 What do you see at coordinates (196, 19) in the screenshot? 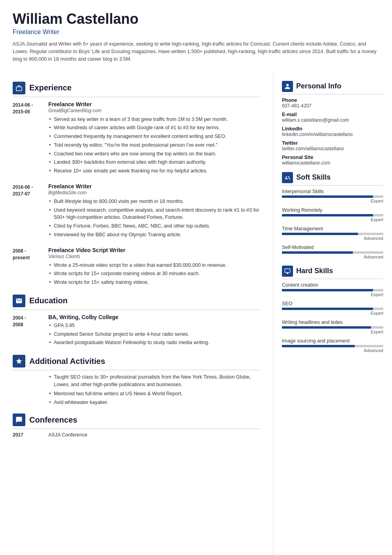
I see `candidate-name: William Castellano` at bounding box center [196, 19].